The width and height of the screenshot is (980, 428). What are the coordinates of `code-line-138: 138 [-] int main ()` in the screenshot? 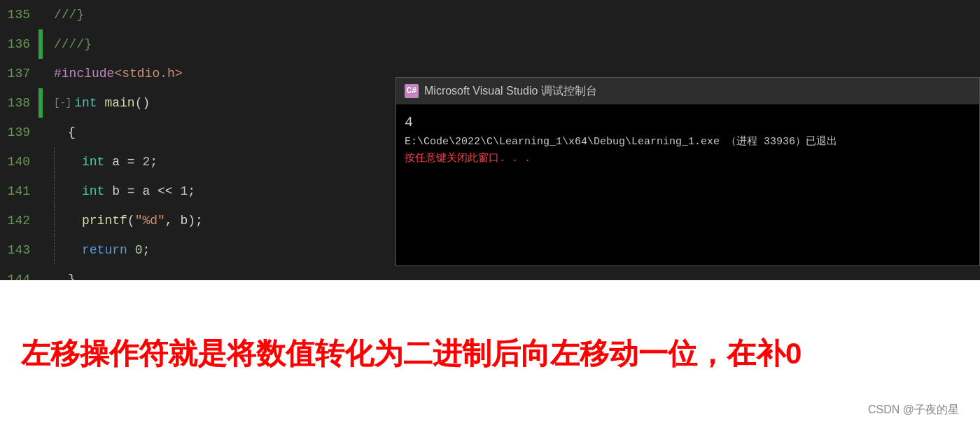 It's located at (196, 103).